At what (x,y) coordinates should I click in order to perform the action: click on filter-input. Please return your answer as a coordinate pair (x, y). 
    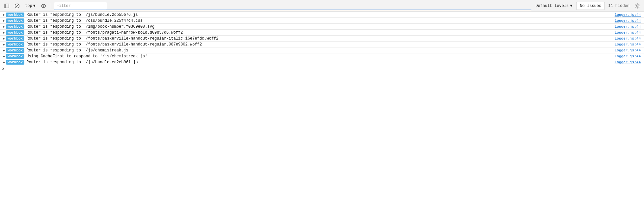
    Looking at the image, I should click on (80, 6).